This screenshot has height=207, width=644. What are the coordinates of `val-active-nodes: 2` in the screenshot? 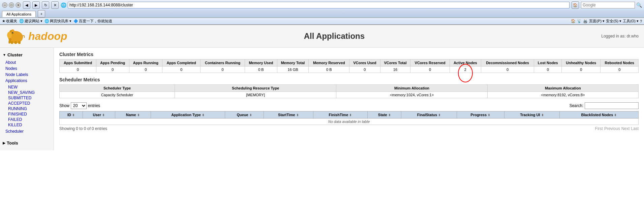 It's located at (465, 70).